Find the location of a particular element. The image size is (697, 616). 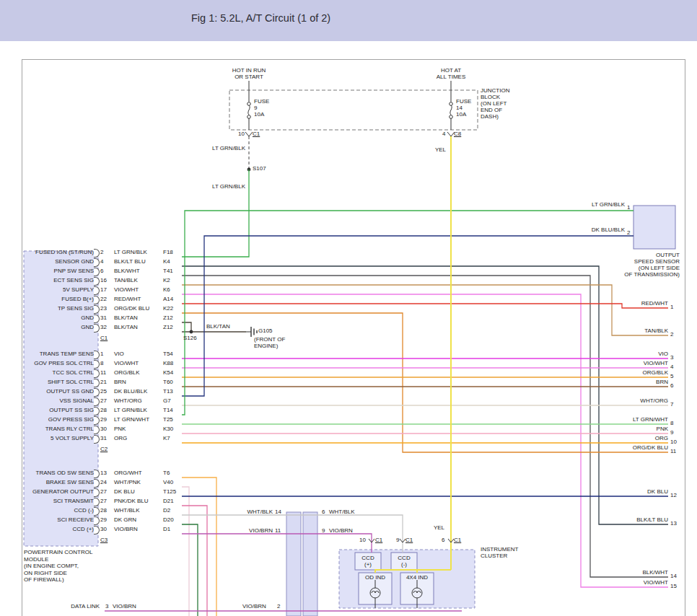

pcm-connector-c3: C3 is located at coordinates (104, 540).